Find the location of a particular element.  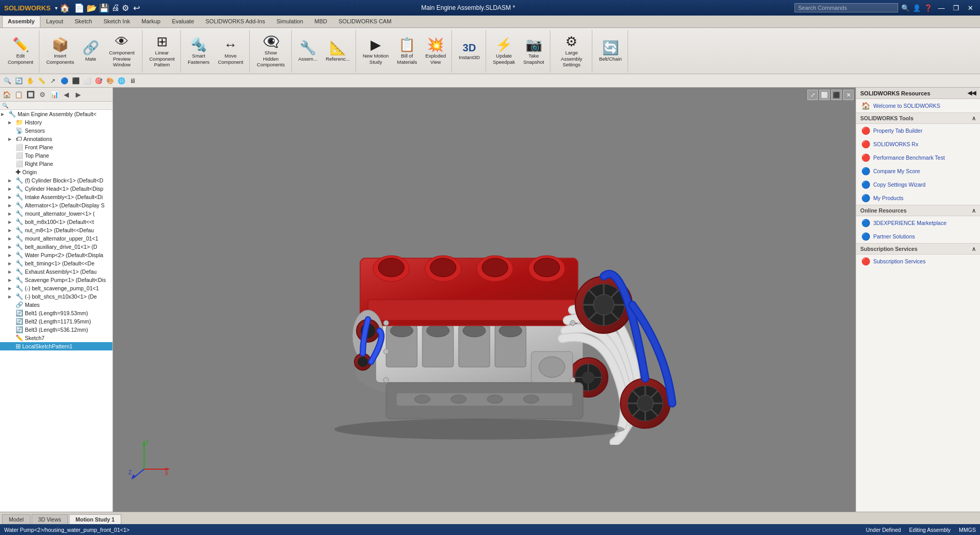

sec-btn-hidden: ⬜ is located at coordinates (87, 81).